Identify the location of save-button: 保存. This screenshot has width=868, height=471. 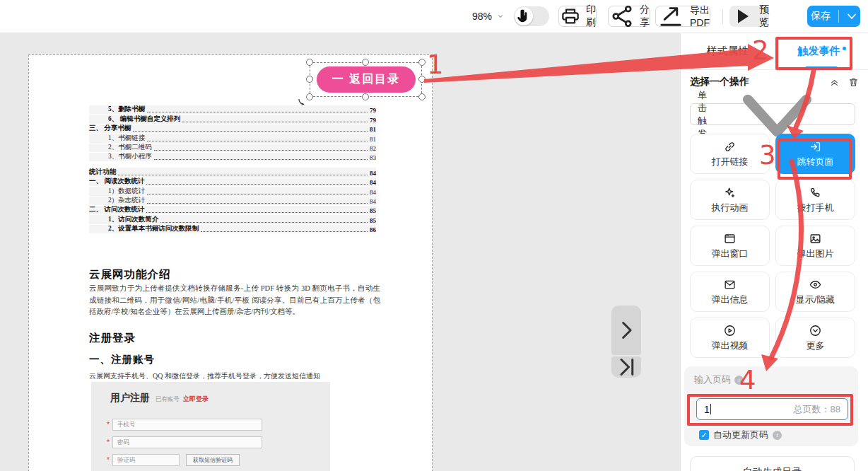
(834, 16).